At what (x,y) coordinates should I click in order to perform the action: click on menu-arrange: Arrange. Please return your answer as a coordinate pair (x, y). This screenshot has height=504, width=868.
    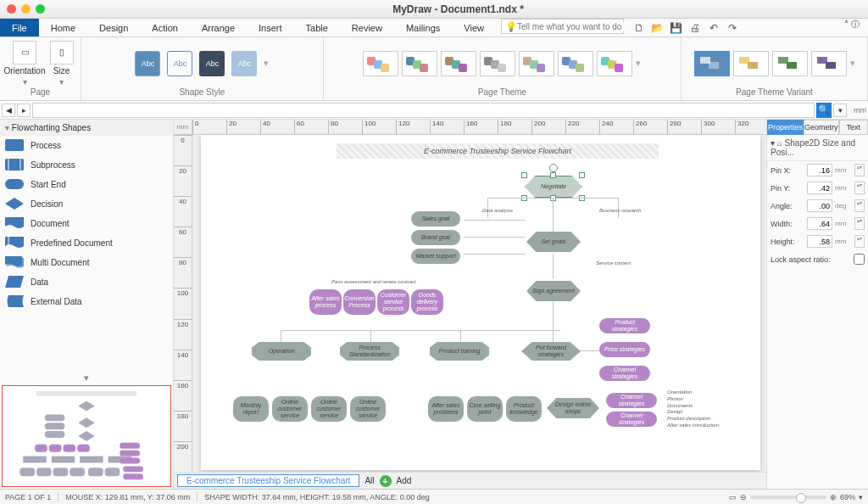
    Looking at the image, I should click on (219, 27).